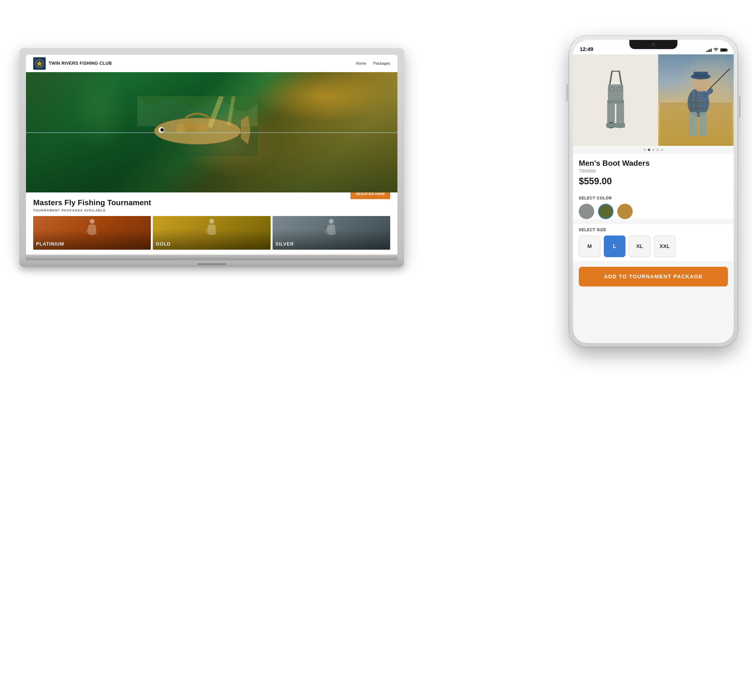  Describe the element at coordinates (212, 264) in the screenshot. I see `laptop-vent` at that location.